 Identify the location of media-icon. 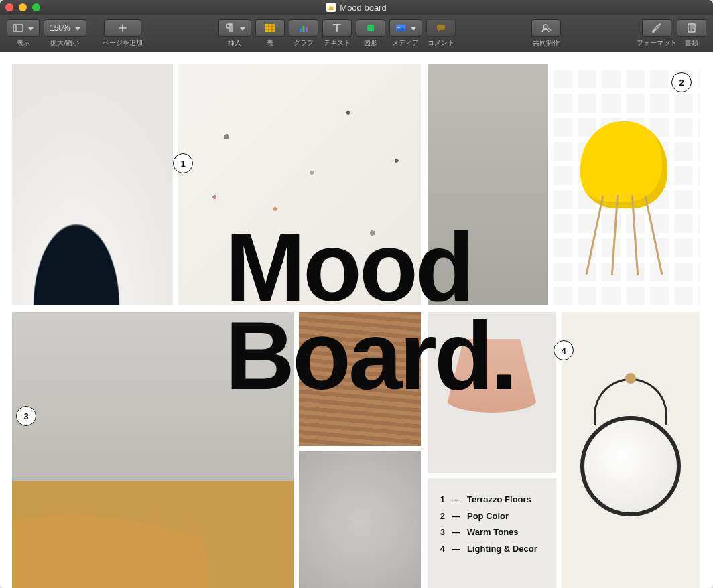
(401, 28).